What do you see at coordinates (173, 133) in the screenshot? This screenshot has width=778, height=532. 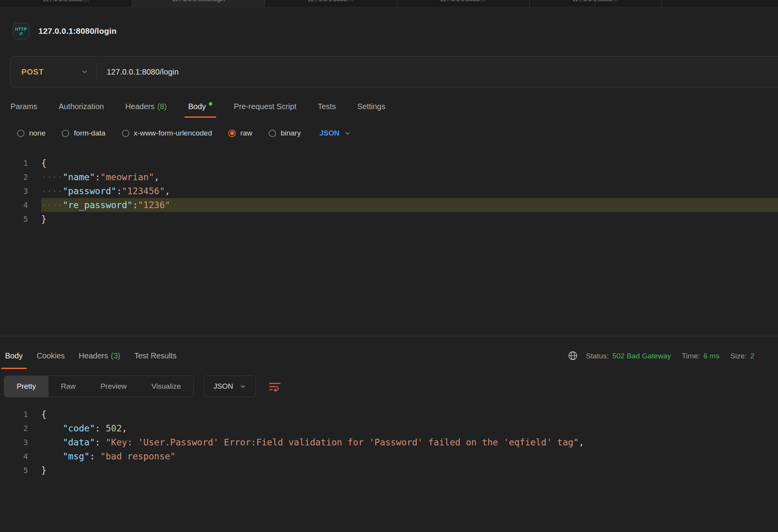 I see `mode-label: x-www-form-urlencoded` at bounding box center [173, 133].